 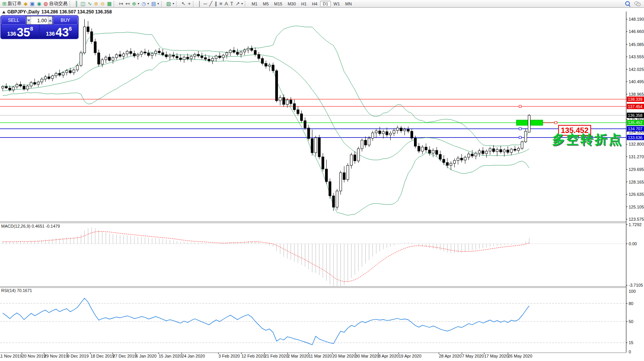 I want to click on market-button: ◆, so click(x=26, y=4).